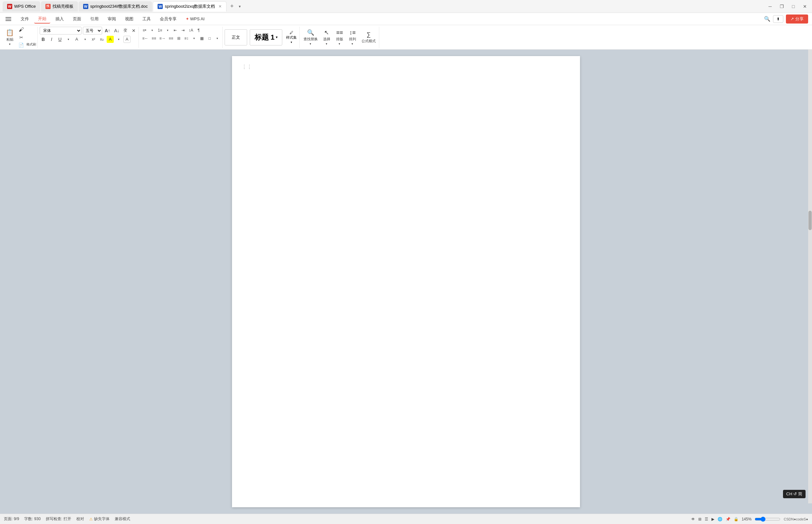 The image size is (812, 524). Describe the element at coordinates (728, 519) in the screenshot. I see `pin-icon: 📌` at that location.